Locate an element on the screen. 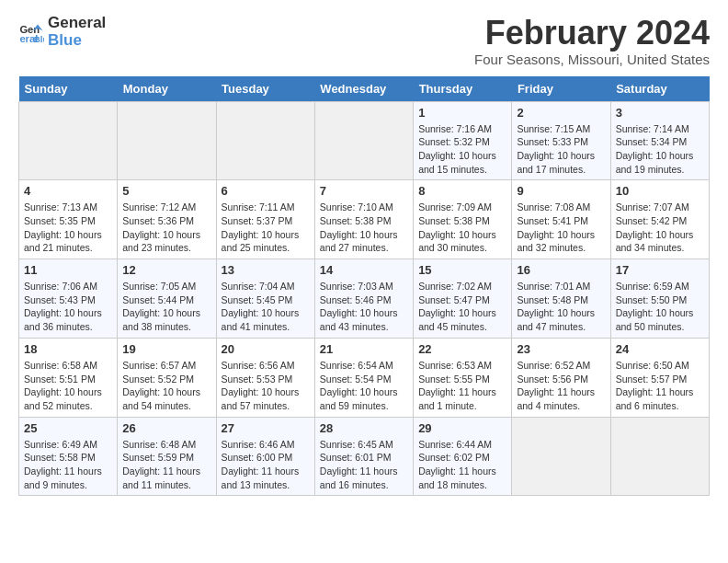 Image resolution: width=728 pixels, height=563 pixels. cell-day-number: 9 is located at coordinates (561, 191).